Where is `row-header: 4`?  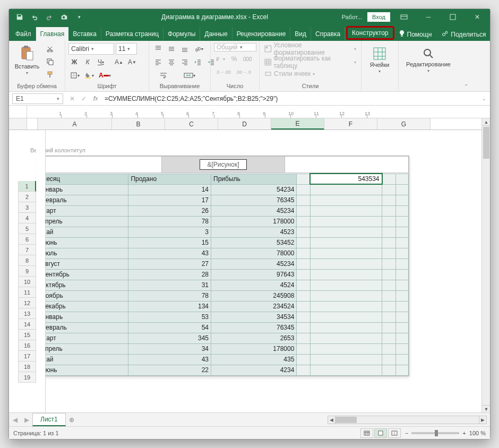
row-header: 4 is located at coordinates (27, 218).